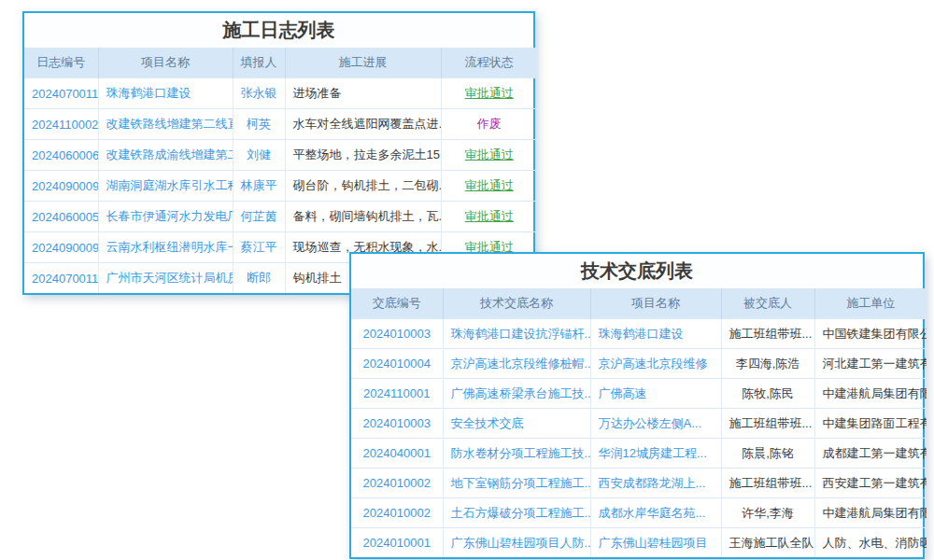 The width and height of the screenshot is (934, 560). I want to click on disclosure-unit-cell: 西安建工第一建筑有..., so click(870, 483).